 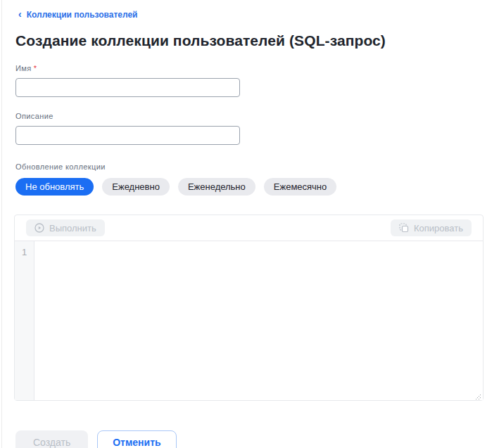 What do you see at coordinates (217, 187) in the screenshot?
I see `refresh-option-weekly: Еженедельно` at bounding box center [217, 187].